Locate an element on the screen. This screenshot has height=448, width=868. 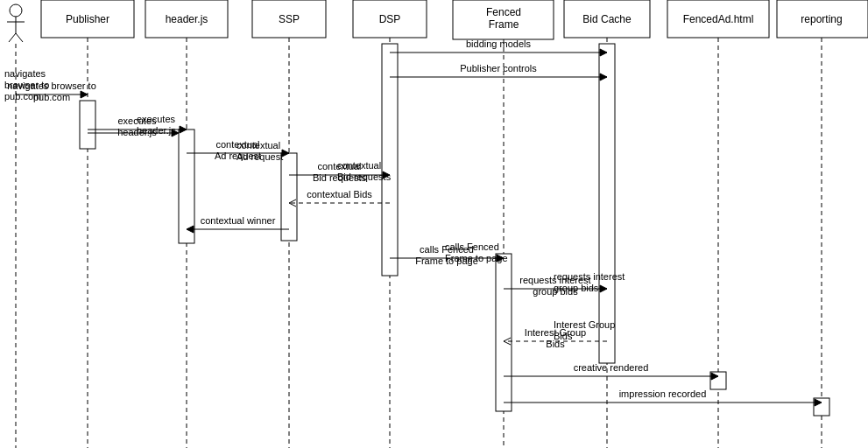
svg-text: contextual Bids is located at coordinates (340, 194).